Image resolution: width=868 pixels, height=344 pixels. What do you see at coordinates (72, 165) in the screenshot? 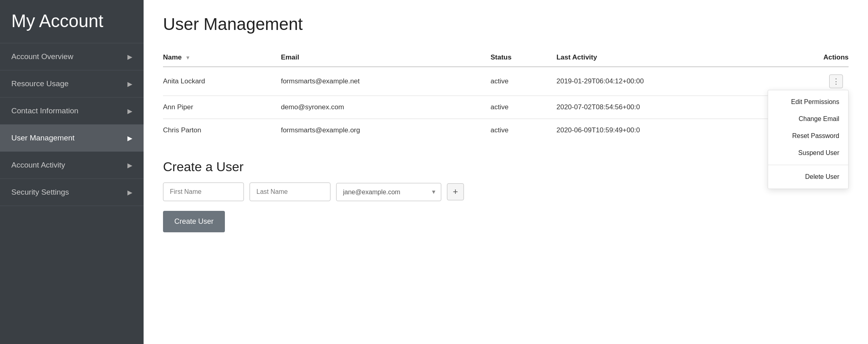
I see `sidebar-item-account-activity: Account Activity ▶` at bounding box center [72, 165].